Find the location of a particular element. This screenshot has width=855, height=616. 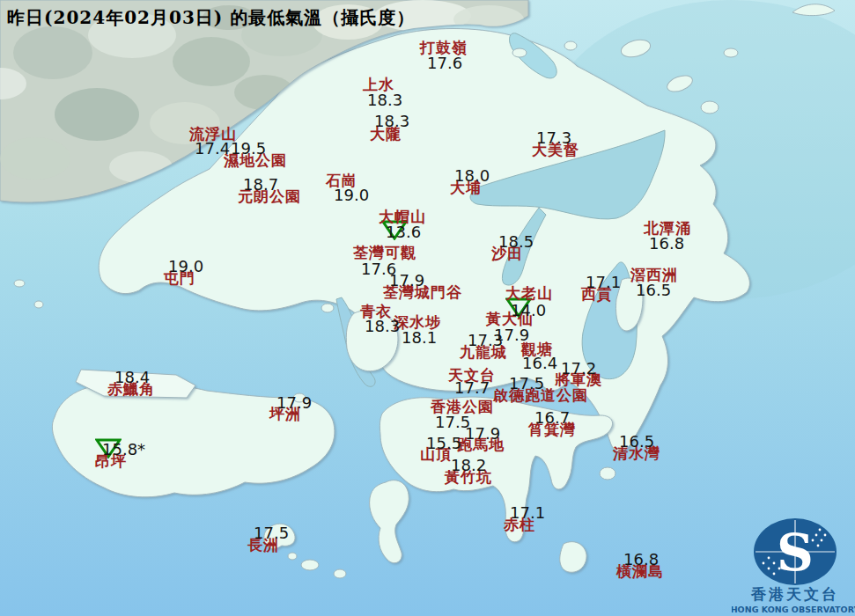

station-name: 荃灣可觀 is located at coordinates (385, 253).